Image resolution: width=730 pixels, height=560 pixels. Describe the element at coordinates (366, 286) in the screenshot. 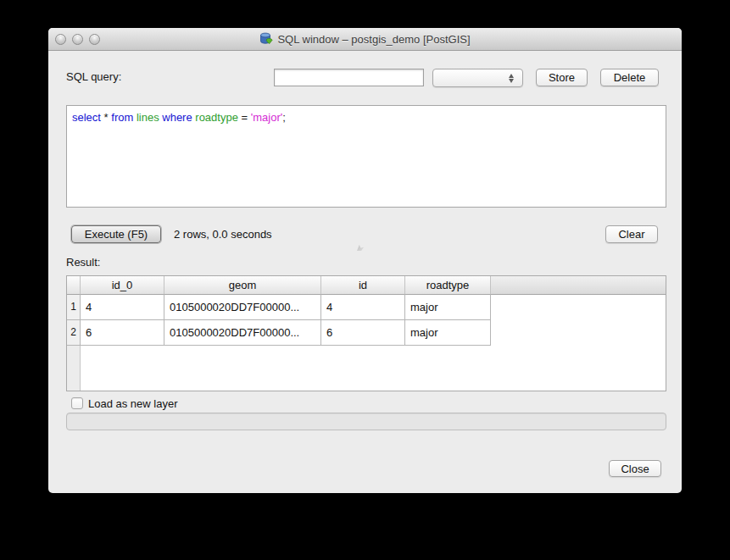

I see `table-header-row: id_0geomidroadtype` at that location.